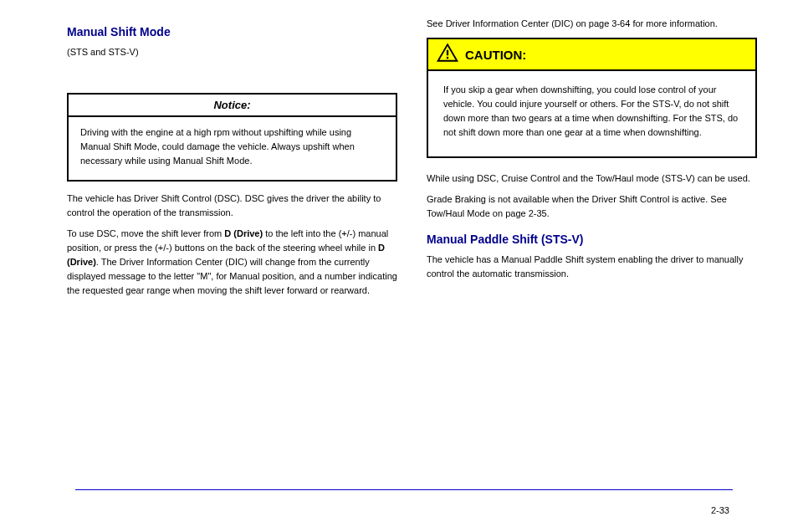 The height and width of the screenshot is (532, 798). What do you see at coordinates (404, 490) in the screenshot?
I see `footer-divider` at bounding box center [404, 490].